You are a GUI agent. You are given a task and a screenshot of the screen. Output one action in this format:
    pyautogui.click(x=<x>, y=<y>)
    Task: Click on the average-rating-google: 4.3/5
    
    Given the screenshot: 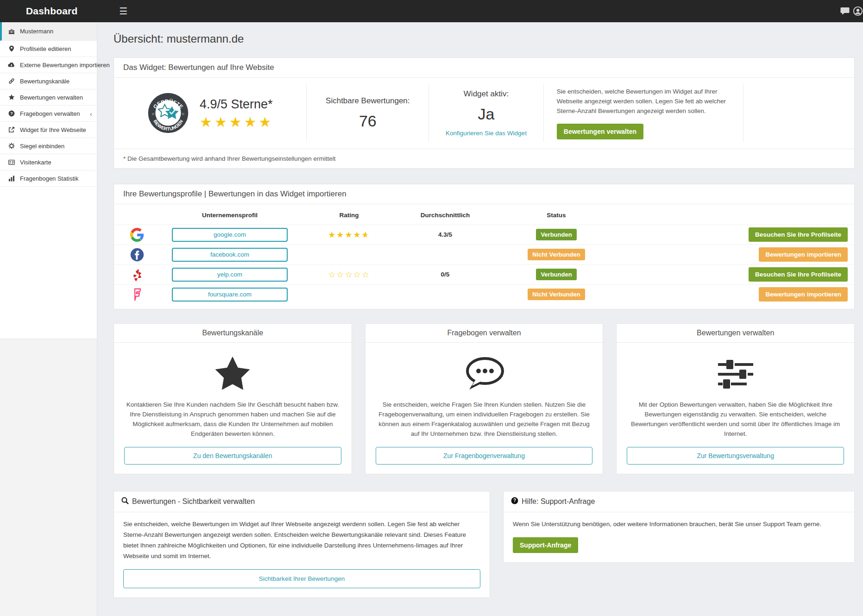 What is the action you would take?
    pyautogui.click(x=445, y=234)
    